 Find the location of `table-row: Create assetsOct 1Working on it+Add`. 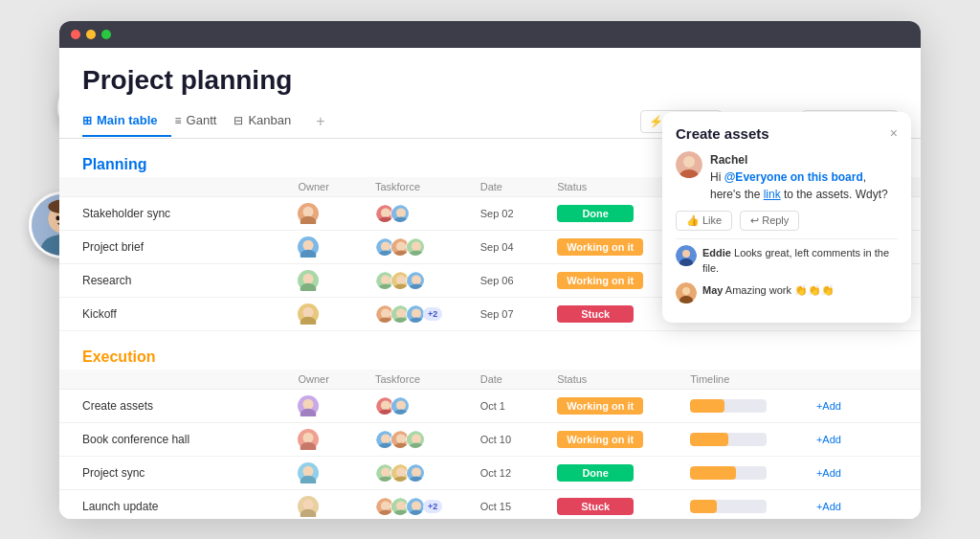

table-row: Create assetsOct 1Working on it+Add is located at coordinates (490, 406).